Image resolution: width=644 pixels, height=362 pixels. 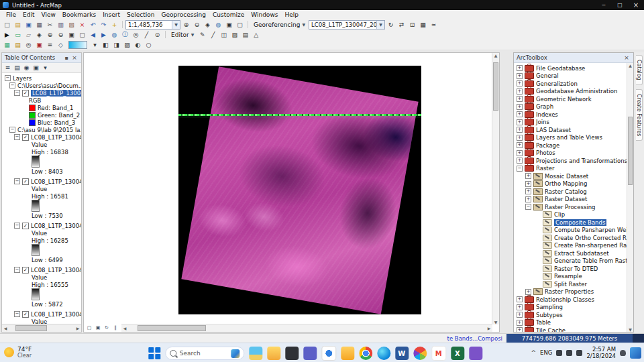 What do you see at coordinates (50, 44) in the screenshot?
I see `python-window-button: ≡` at bounding box center [50, 44].